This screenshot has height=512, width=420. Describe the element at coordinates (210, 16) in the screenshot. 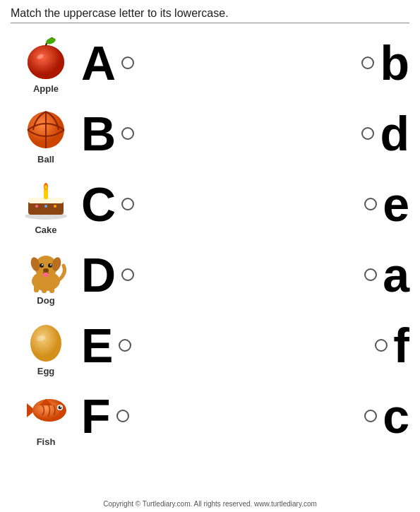

I see `page-title: Match the uppercase letter to its lowerc…` at that location.